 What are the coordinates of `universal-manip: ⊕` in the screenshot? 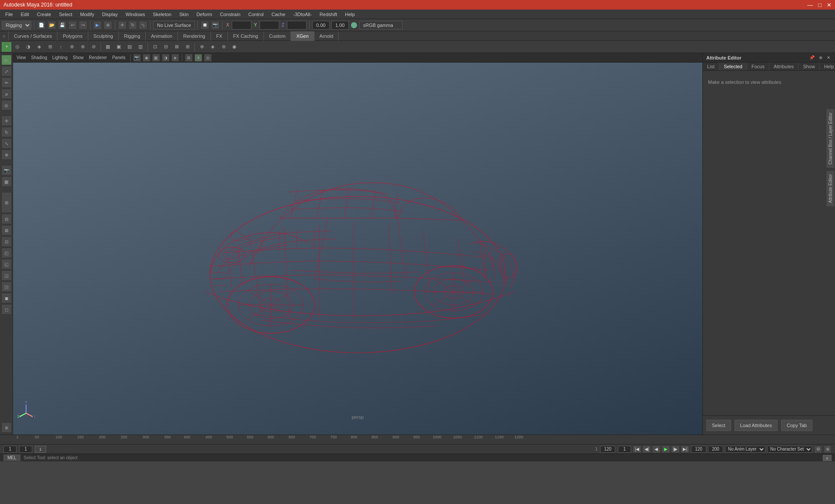 It's located at (7, 155).